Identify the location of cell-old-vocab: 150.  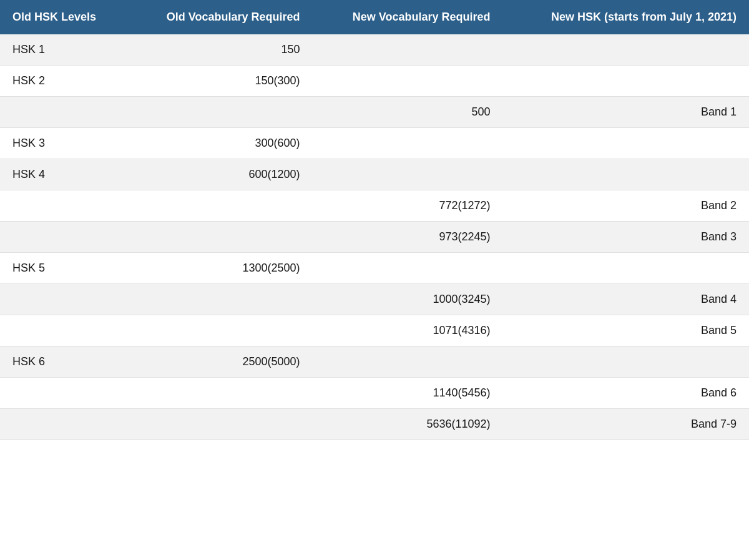
(220, 50).